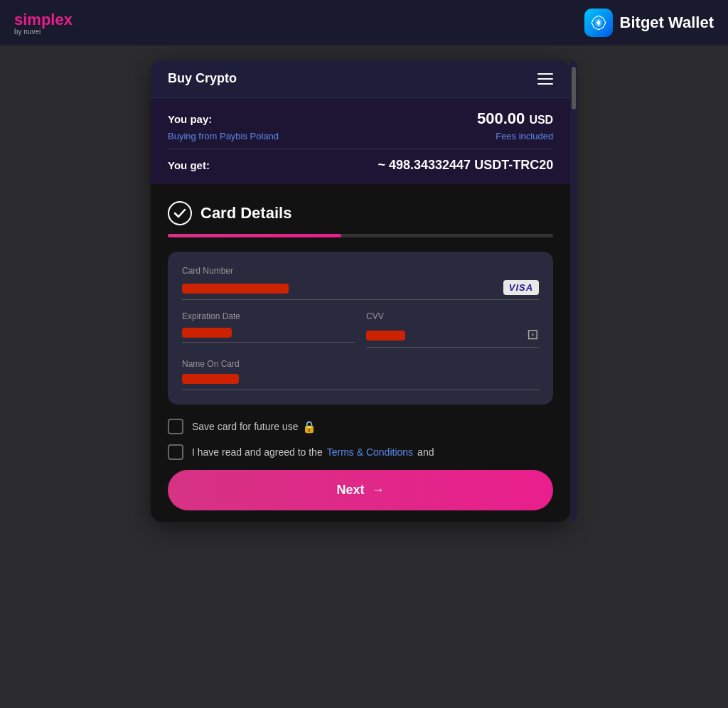 This screenshot has width=728, height=708. What do you see at coordinates (207, 333) in the screenshot?
I see `expiration-date-redacted` at bounding box center [207, 333].